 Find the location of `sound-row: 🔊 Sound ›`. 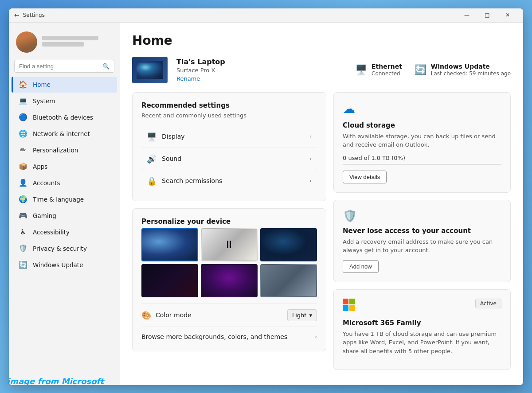

sound-row: 🔊 Sound › is located at coordinates (229, 159).